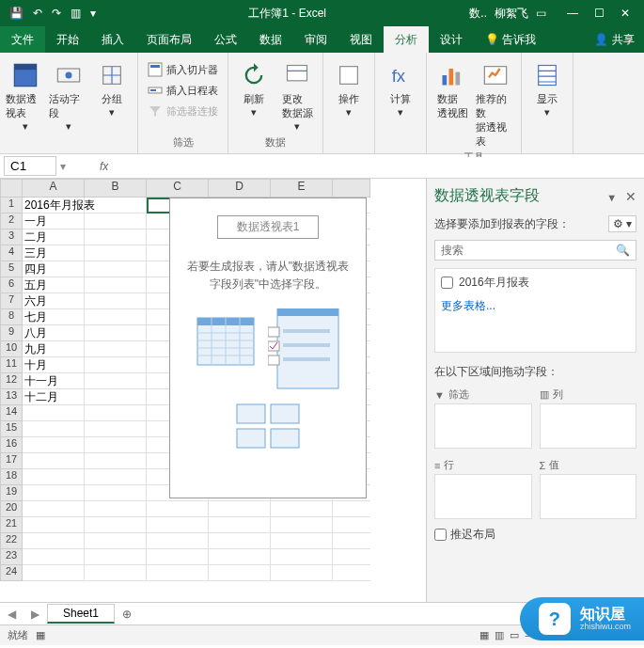 Image resolution: width=644 pixels, height=648 pixels. Describe the element at coordinates (54, 318) in the screenshot. I see `cell: 七月` at that location.